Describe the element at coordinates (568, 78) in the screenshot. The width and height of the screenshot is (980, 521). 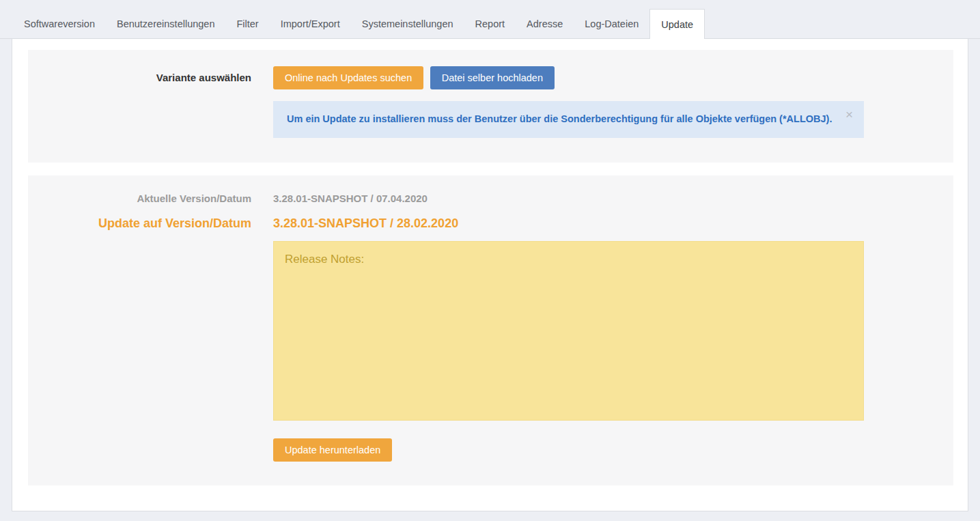
I see `variante-buttons: Online nach Updates suchen Datei selber …` at that location.